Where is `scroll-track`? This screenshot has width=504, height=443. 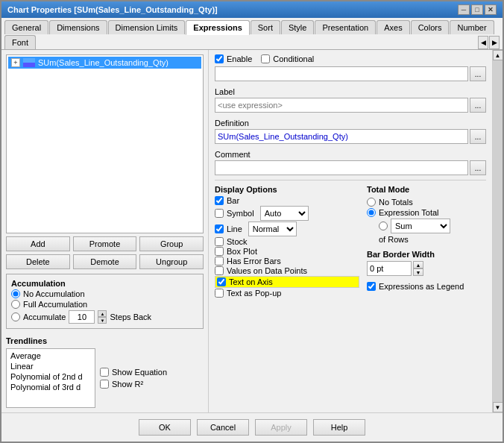 scroll-track is located at coordinates (498, 231).